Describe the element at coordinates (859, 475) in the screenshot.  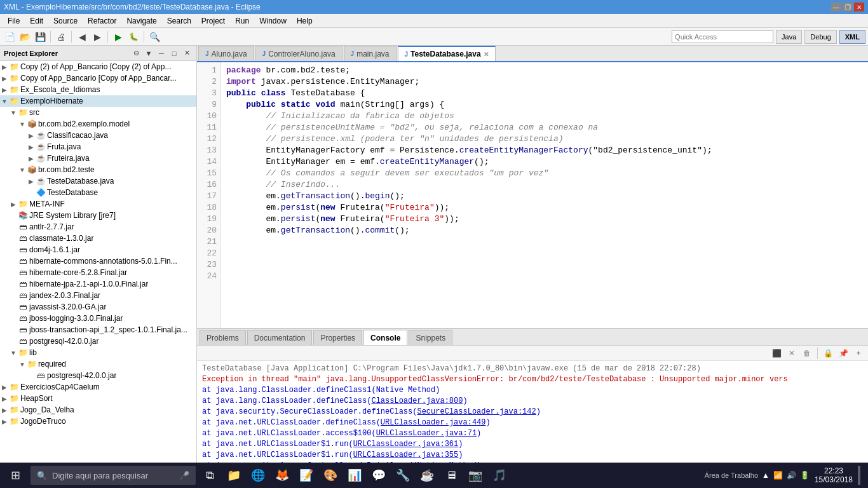
I see `show-desktop-button` at that location.